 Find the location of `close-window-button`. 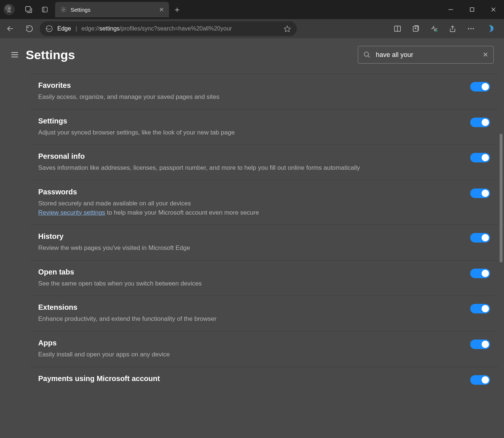

close-window-button is located at coordinates (493, 10).